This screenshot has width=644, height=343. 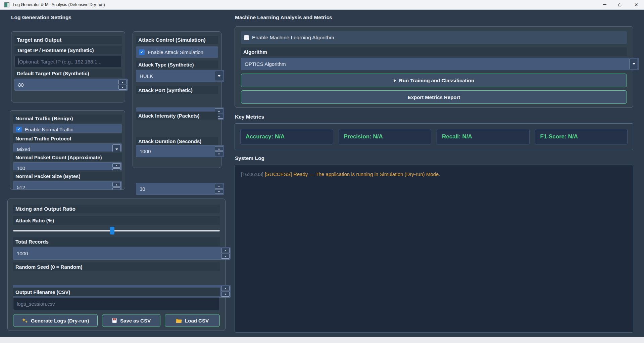 I want to click on attack-intensity-label: Attack Intensity (Packets), so click(x=177, y=116).